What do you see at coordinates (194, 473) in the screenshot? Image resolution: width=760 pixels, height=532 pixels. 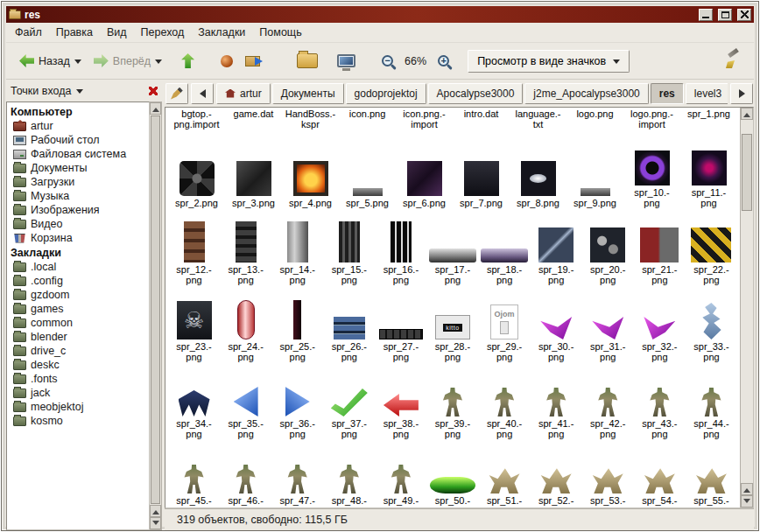 I see `file-item: spr_45.- png` at bounding box center [194, 473].